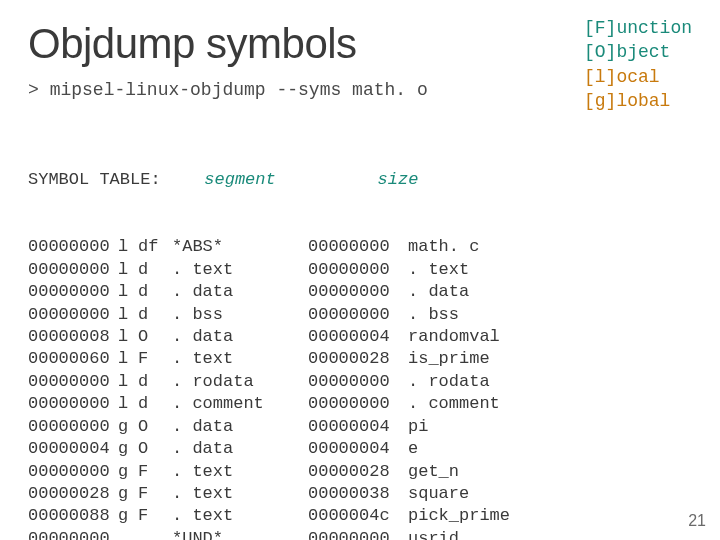 This screenshot has height=540, width=720. Describe the element at coordinates (240, 534) in the screenshot. I see `symbol-segment: *UND*` at that location.